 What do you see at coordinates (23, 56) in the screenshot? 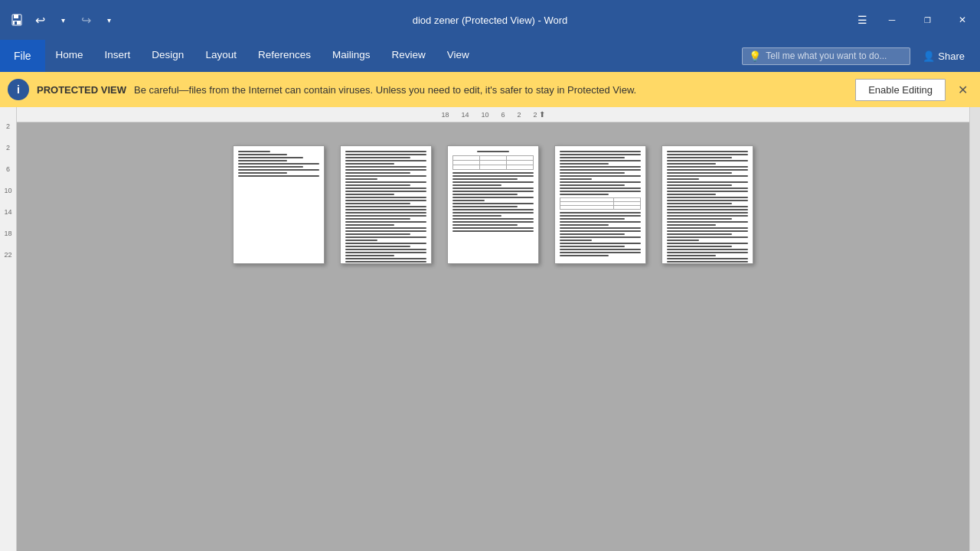
I see `tab-file: File` at bounding box center [23, 56].